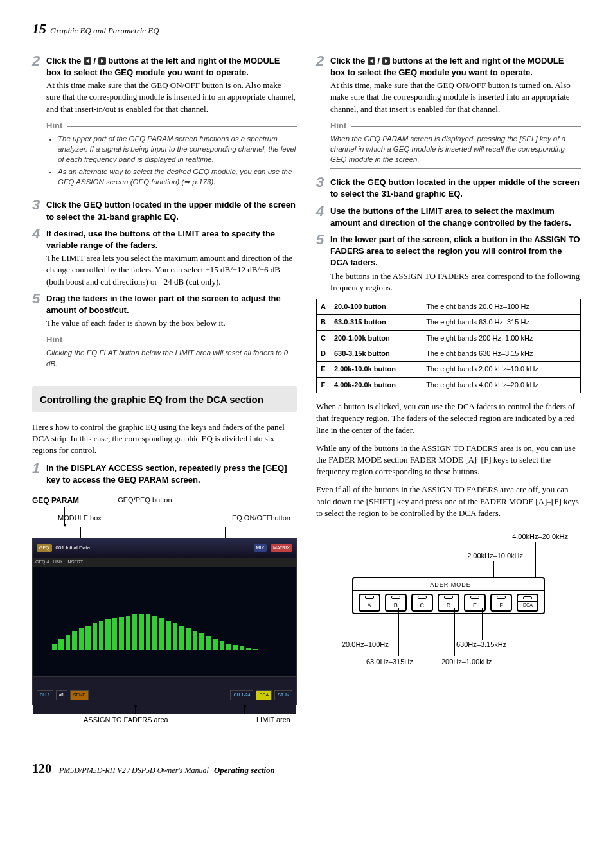  What do you see at coordinates (501, 323) in the screenshot?
I see `row-desc: The eight bands 63.0 Hz–315 Hz` at bounding box center [501, 323].